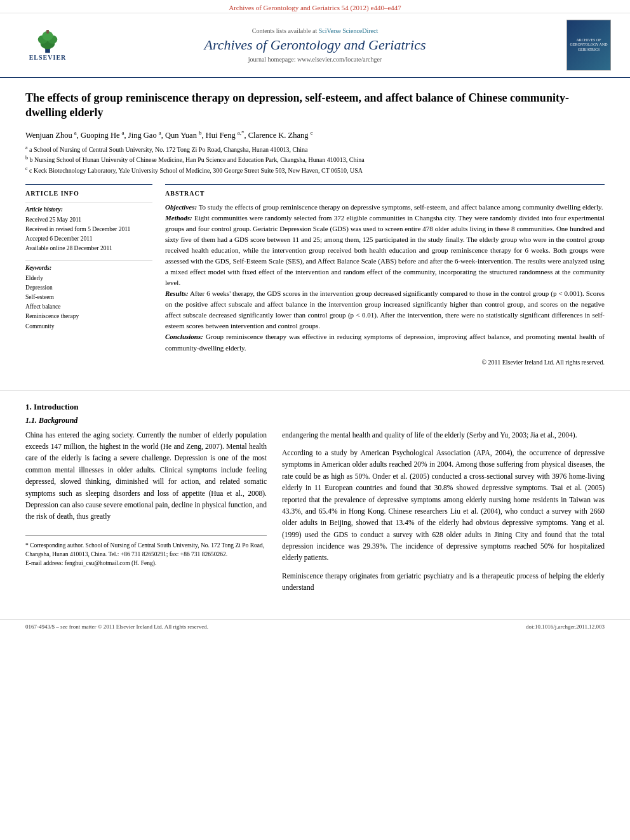  Describe the element at coordinates (315, 46) in the screenshot. I see `journal-header: ELSEVIER Contents lists available at Sci…` at that location.